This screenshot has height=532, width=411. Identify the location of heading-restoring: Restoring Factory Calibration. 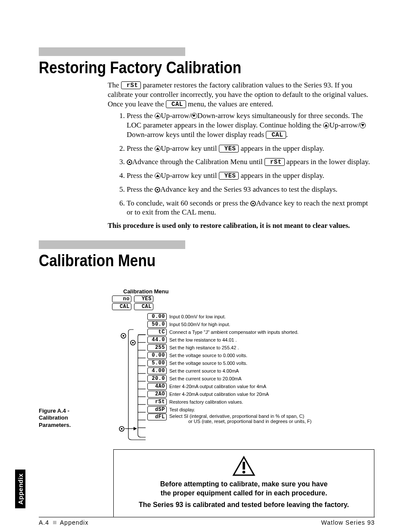
(187, 68).